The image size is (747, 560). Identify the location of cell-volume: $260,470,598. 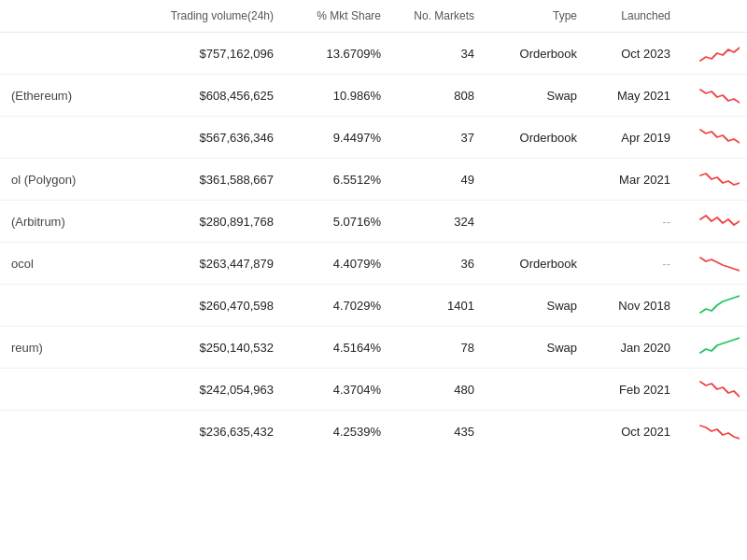
(217, 306).